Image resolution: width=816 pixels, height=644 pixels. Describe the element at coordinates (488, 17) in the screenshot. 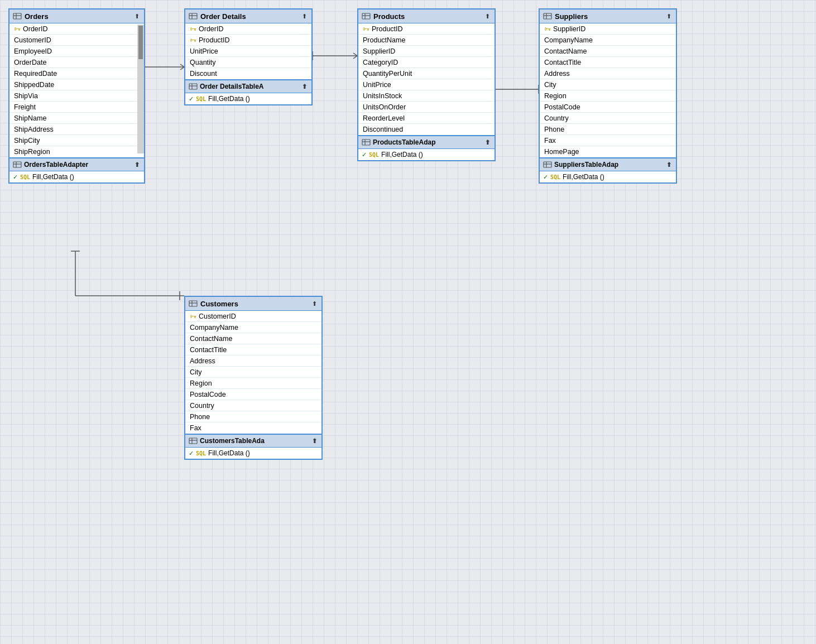

I see `products-collapse-btn: ⬆` at that location.